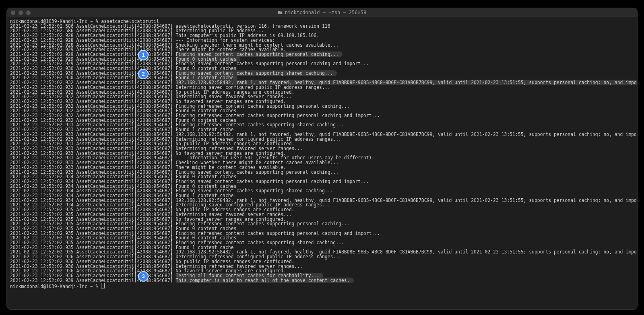 This screenshot has height=315, width=644. What do you see at coordinates (322, 12) in the screenshot?
I see `titlebar: nickmcdonald — -zsh — 256×58` at bounding box center [322, 12].